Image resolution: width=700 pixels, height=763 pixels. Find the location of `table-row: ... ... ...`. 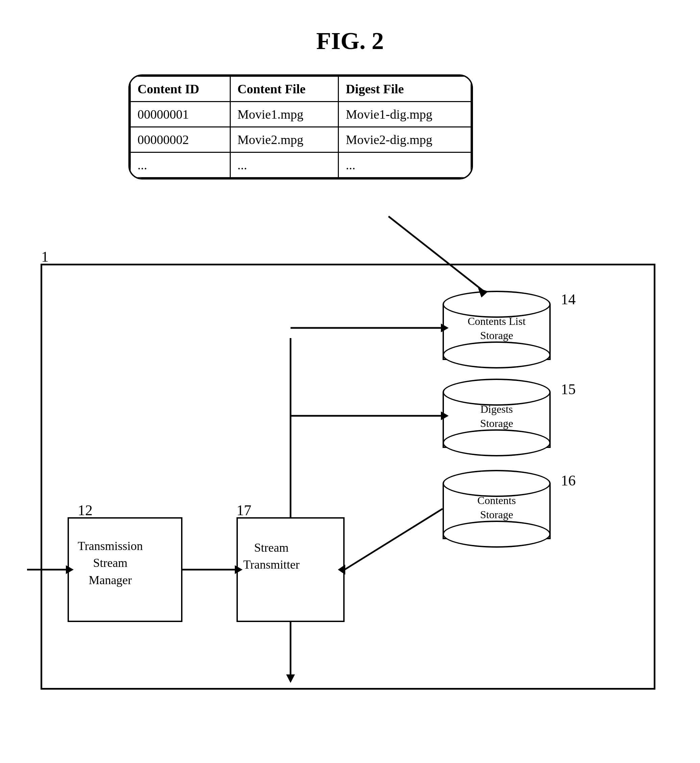

table-row: ... ... ... is located at coordinates (301, 165).